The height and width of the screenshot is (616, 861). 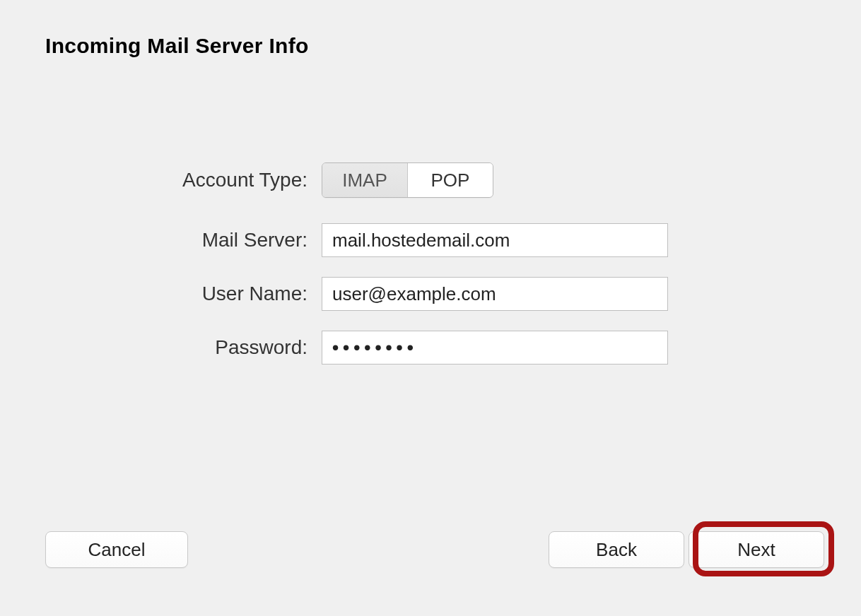 What do you see at coordinates (161, 348) in the screenshot?
I see `password-label: Password:` at bounding box center [161, 348].